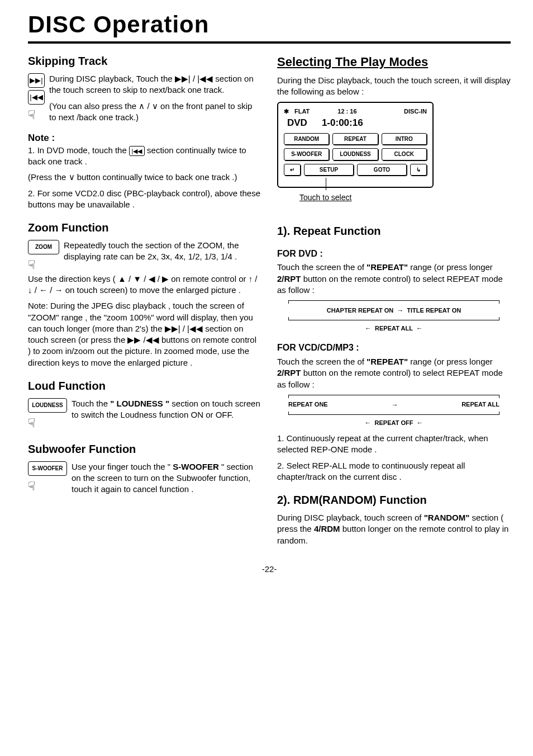  I want to click on hand-icon-3: ☟, so click(47, 423).